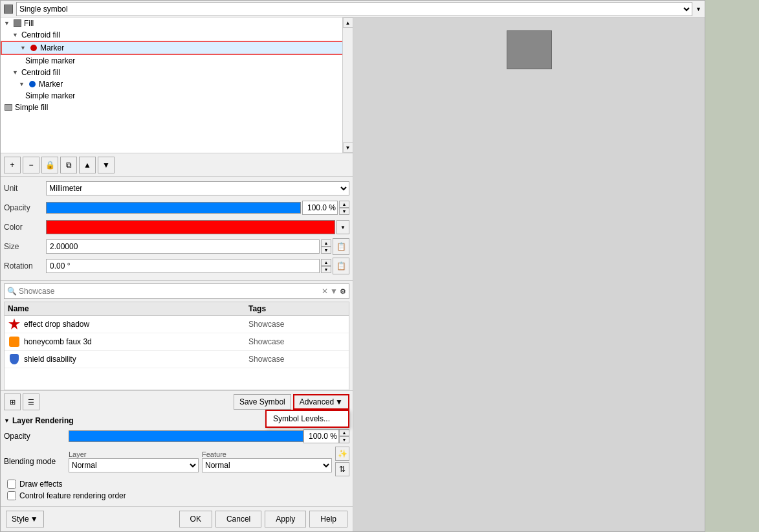 Image resolution: width=759 pixels, height=532 pixels. Describe the element at coordinates (177, 291) in the screenshot. I see `search-bar: 🔍 ✕ ▼ ⚙` at that location.